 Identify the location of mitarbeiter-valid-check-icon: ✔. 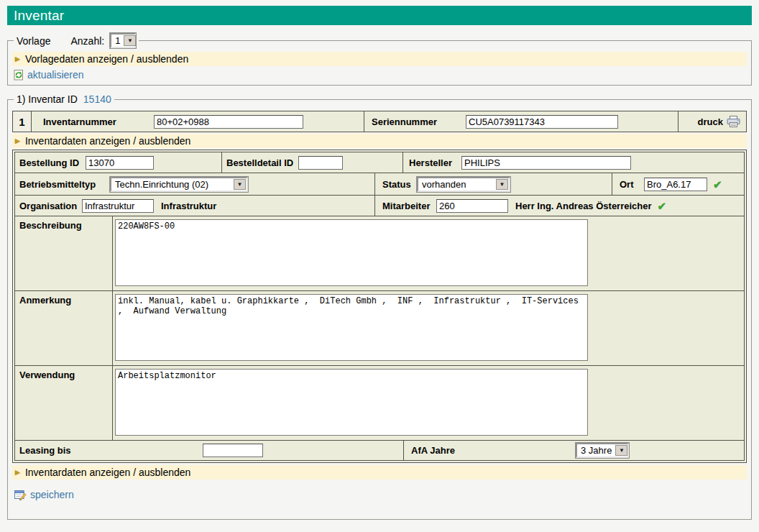
(663, 206).